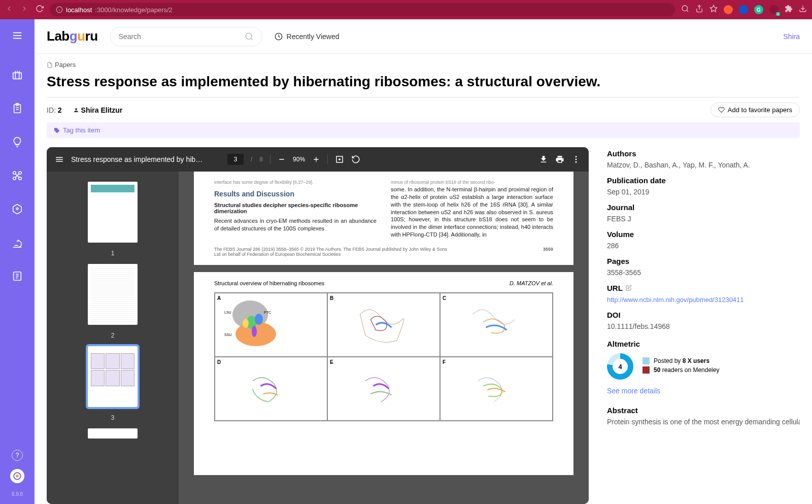 This screenshot has width=812, height=504. I want to click on url-bar: localhost:3000/knowledge/papers/2, so click(362, 10).